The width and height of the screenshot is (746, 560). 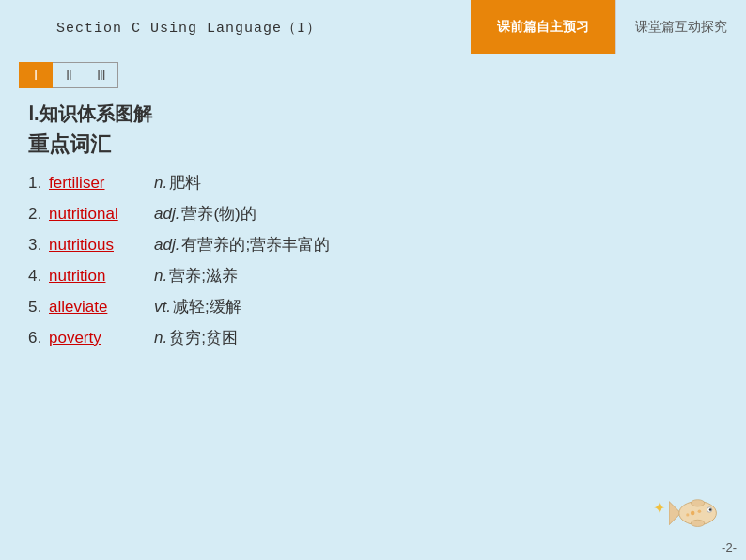 I want to click on tab-roman-1: Ⅰ, so click(x=36, y=75).